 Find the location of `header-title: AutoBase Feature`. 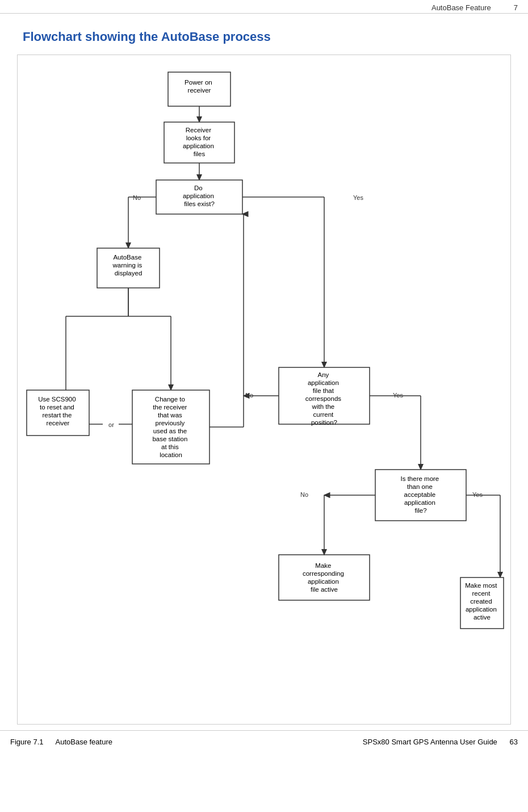

header-title: AutoBase Feature is located at coordinates (461, 8).